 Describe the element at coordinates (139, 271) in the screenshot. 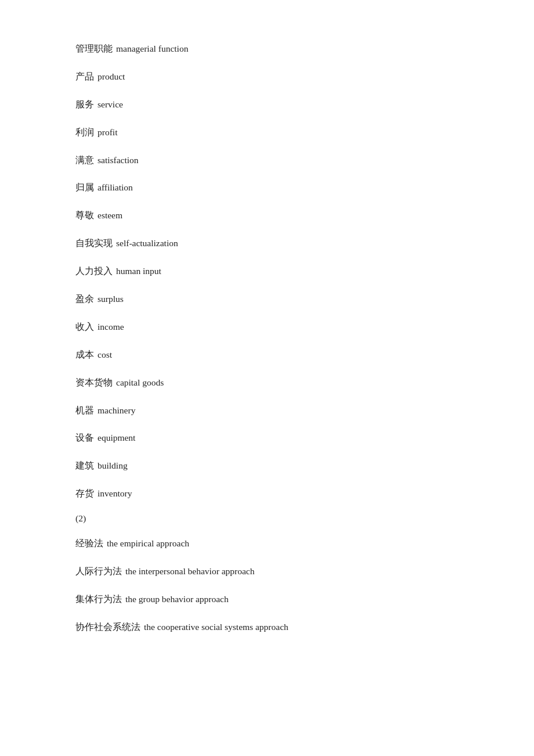

I see `english-term: human input` at that location.